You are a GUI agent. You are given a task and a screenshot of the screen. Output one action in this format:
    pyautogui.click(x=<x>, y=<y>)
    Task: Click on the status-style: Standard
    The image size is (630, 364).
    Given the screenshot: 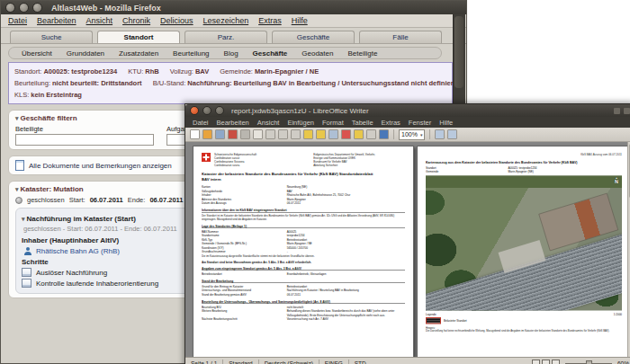 What is the action you would take?
    pyautogui.click(x=240, y=362)
    